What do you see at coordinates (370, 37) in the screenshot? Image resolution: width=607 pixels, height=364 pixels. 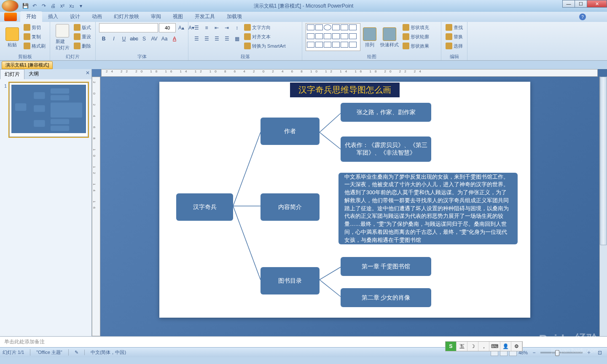 I see `arrange-button: 排列` at bounding box center [370, 37].